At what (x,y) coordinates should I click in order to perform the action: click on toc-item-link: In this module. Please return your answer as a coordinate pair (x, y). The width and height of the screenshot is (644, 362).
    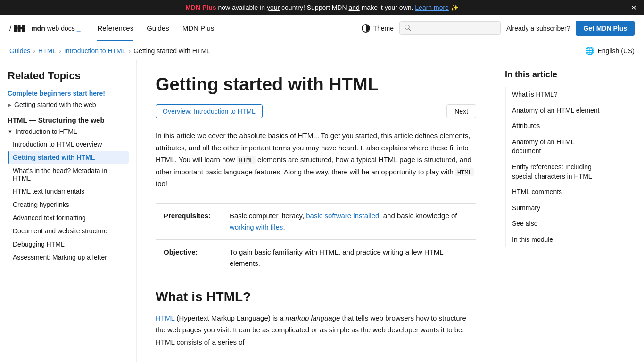
    Looking at the image, I should click on (557, 240).